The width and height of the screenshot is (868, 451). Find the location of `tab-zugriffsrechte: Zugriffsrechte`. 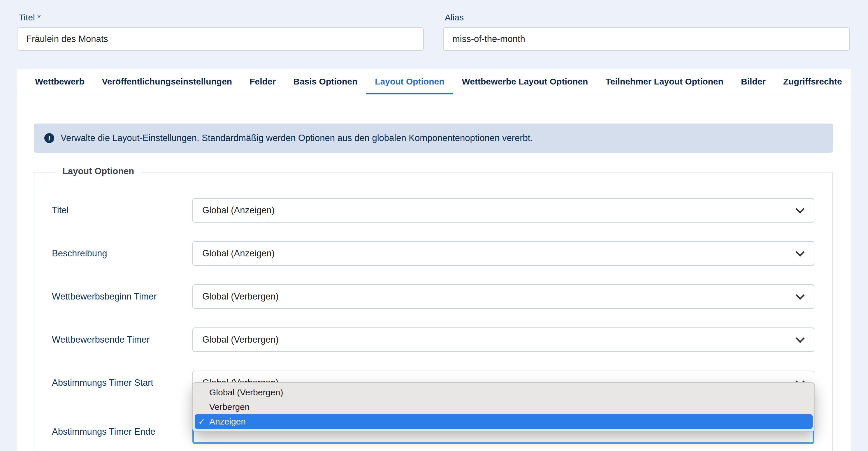

tab-zugriffsrechte: Zugriffsrechte is located at coordinates (813, 82).